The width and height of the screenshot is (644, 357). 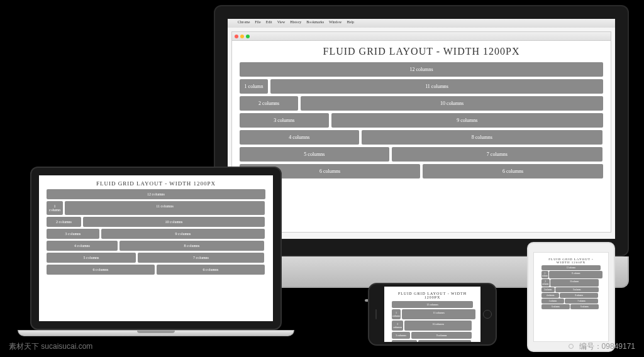 I want to click on ipad-device: FLUID GRID LAYOUT - WIDTH 1200PX12 colum…, so click(x=571, y=297).